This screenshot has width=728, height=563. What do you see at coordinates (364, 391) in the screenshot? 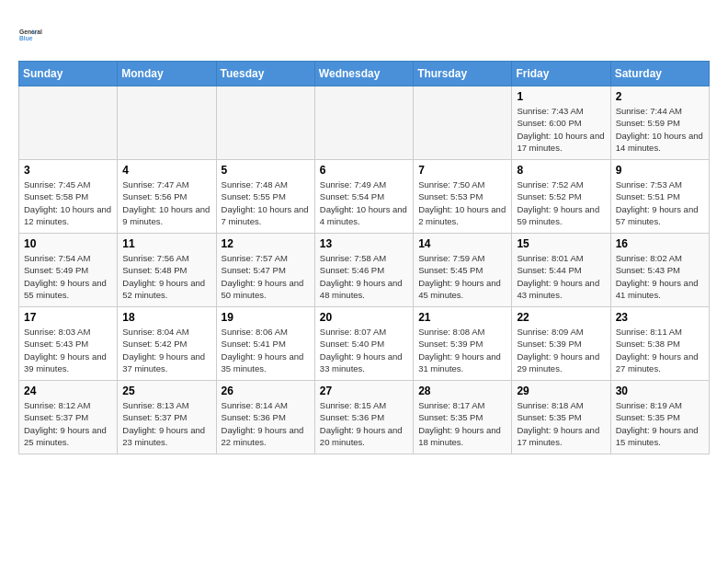
I see `day-number: 27` at bounding box center [364, 391].